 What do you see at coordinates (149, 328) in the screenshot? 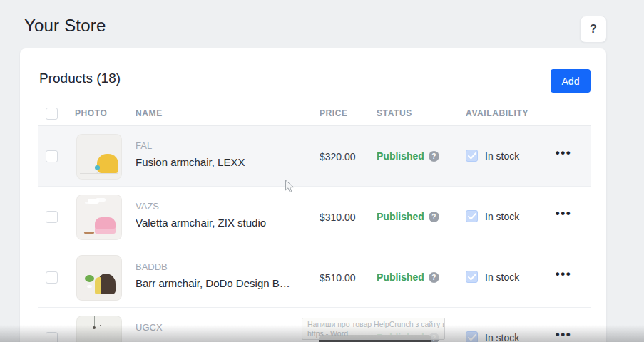
I see `product-sku: UGCX` at bounding box center [149, 328].